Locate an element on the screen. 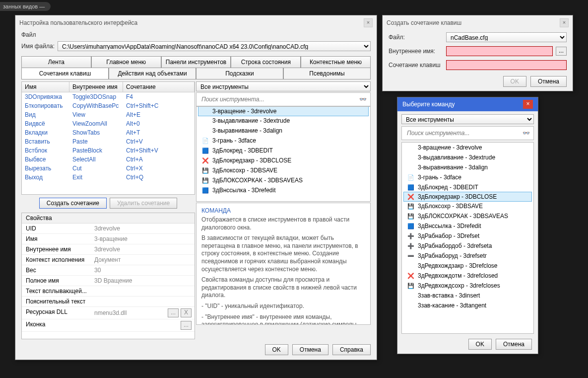 Image resolution: width=588 pixels, height=378 pixels. command-item: 3-выравнивание - 3dalign is located at coordinates (467, 167).